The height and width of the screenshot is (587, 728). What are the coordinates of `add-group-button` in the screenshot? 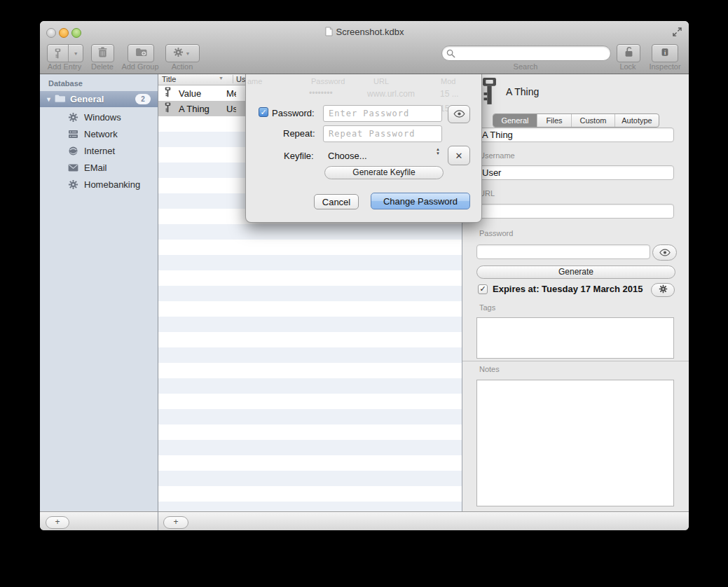 It's located at (141, 53).